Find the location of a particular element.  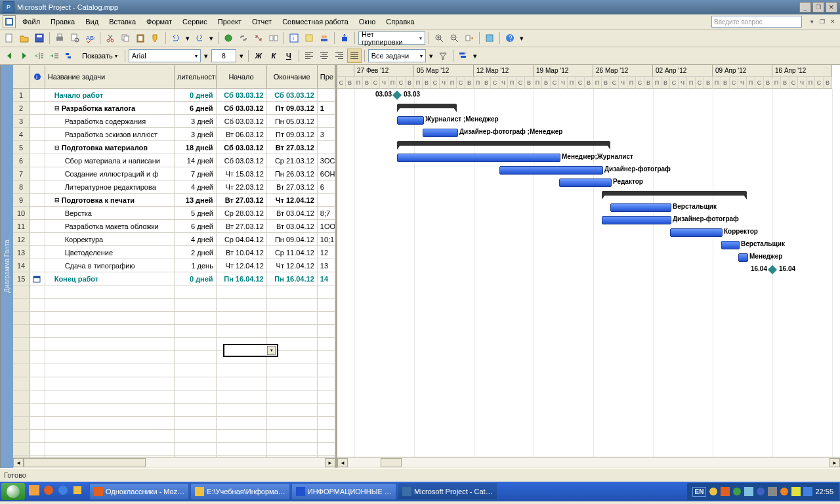

taskbar-button: Microsoft Project - Cat… is located at coordinates (448, 492).